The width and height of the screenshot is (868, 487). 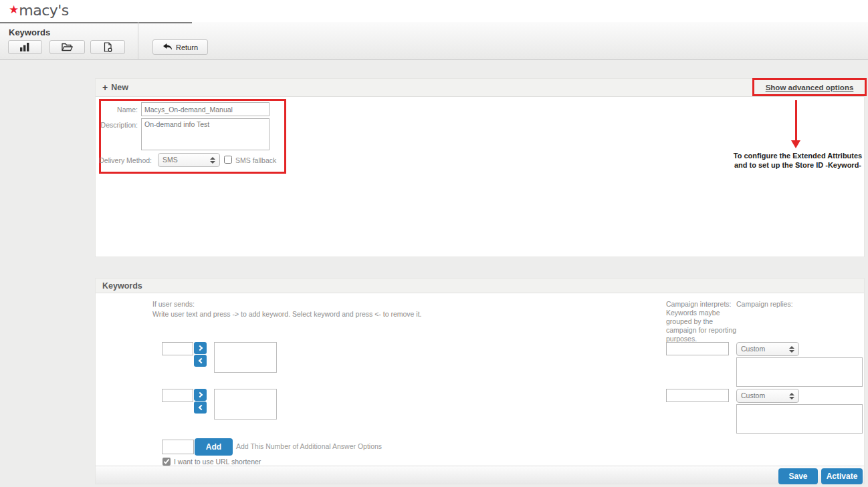 I want to click on add-note: Add This Number of Additional Answer Opt…, so click(x=309, y=446).